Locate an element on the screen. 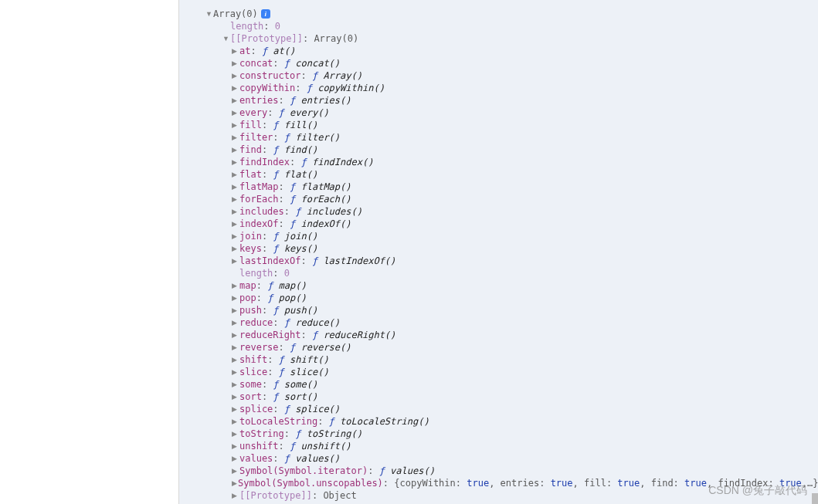 This screenshot has width=818, height=504. method-row-constructor: constructor: ƒ Array() is located at coordinates (499, 76).